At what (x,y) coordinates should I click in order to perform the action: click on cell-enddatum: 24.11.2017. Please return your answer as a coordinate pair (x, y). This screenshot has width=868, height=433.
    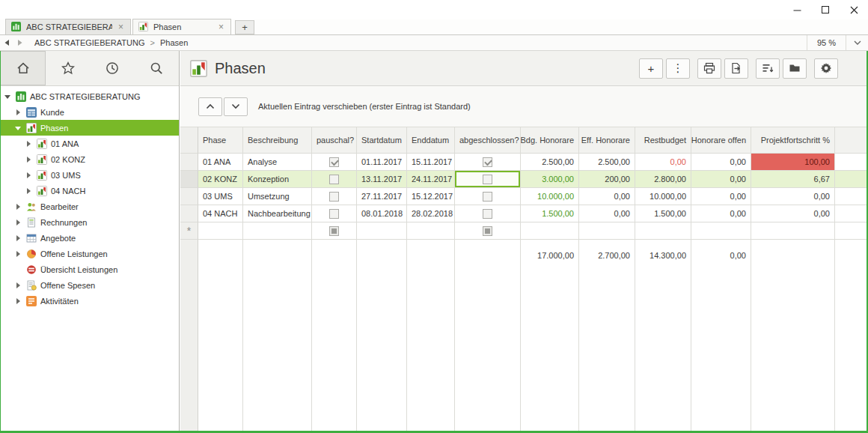
    Looking at the image, I should click on (431, 180).